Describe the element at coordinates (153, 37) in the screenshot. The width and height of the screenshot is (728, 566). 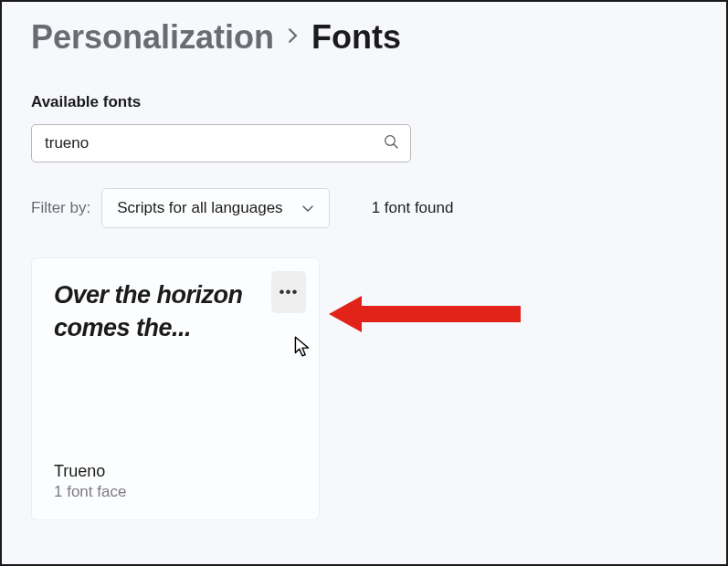
I see `breadcrumb-parent: Personalization` at that location.